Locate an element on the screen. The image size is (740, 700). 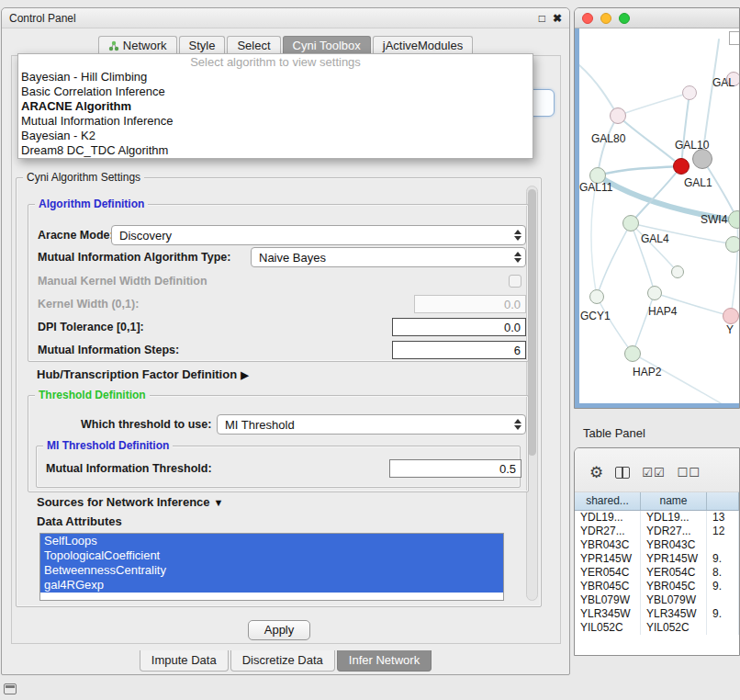
hub-section-toggle: Hub/Transcription Factor Definition▶ is located at coordinates (143, 375).